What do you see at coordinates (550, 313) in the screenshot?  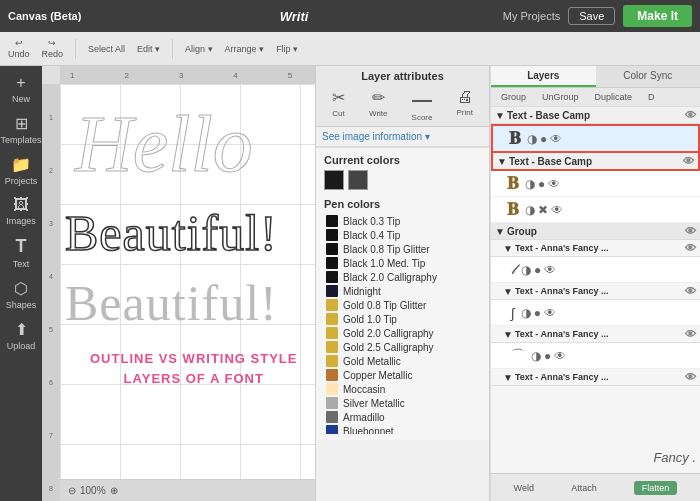 I see `eye-f2: 👁` at bounding box center [550, 313].